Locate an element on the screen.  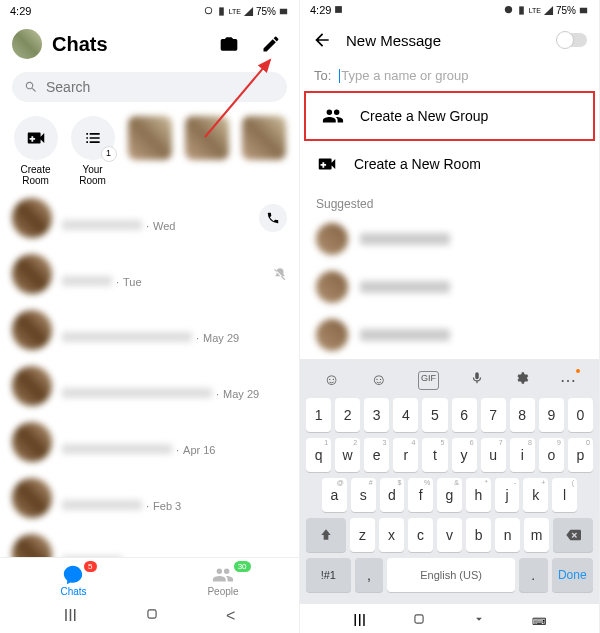
key-w: w2 is located at coordinates (348, 455).